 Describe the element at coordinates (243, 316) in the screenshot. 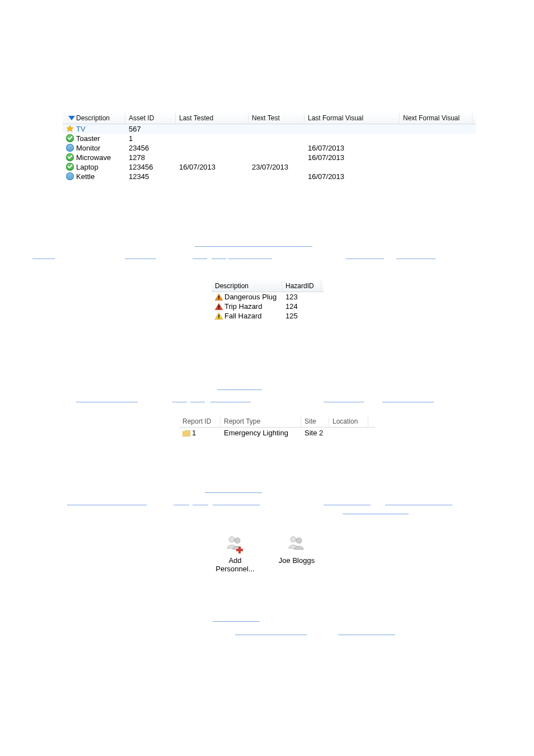

I see `hazard-description-text: Fall Hazard` at that location.